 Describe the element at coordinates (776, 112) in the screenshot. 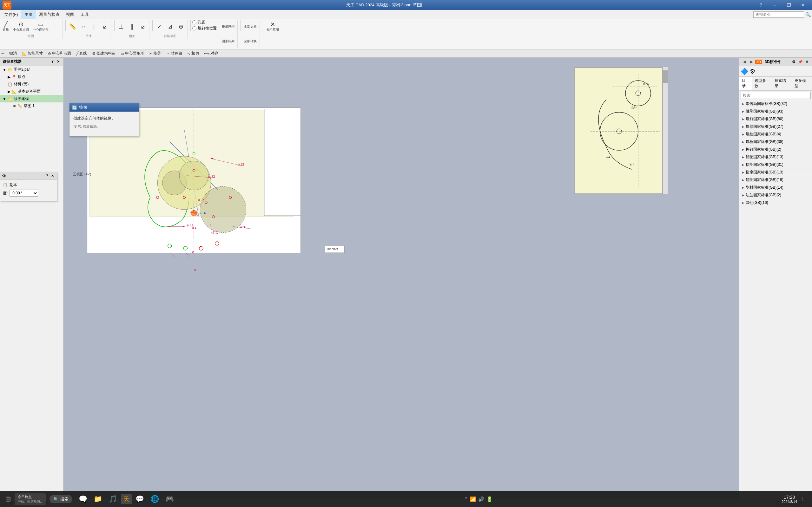

I see `right-tree-item-1: ▶ 轴承国家标准(GB)(93)` at that location.